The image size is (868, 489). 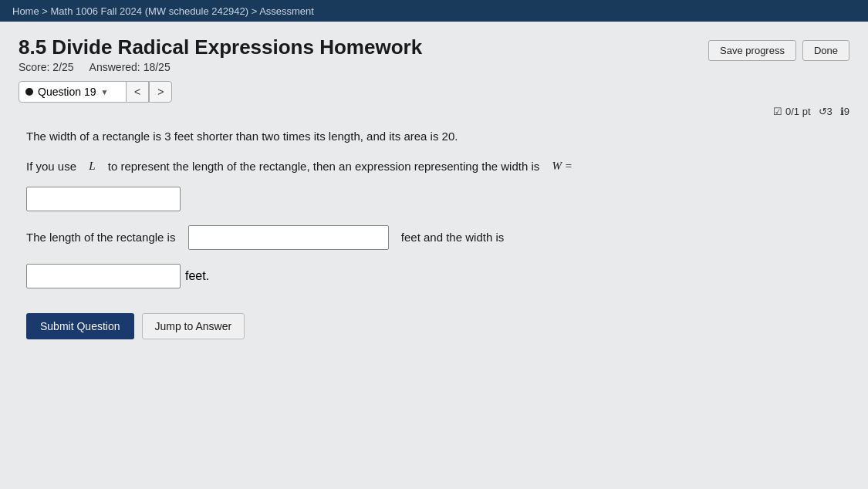 I want to click on question-label: Question 19, so click(x=67, y=92).